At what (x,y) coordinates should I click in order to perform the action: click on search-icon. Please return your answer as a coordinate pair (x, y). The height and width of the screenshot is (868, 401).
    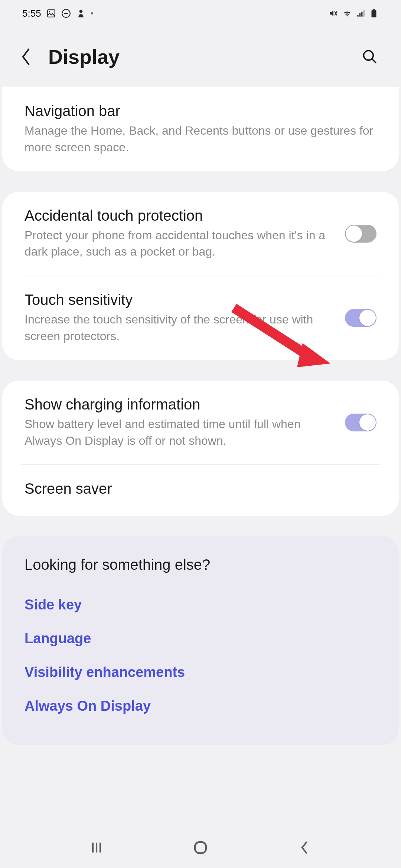
    Looking at the image, I should click on (370, 57).